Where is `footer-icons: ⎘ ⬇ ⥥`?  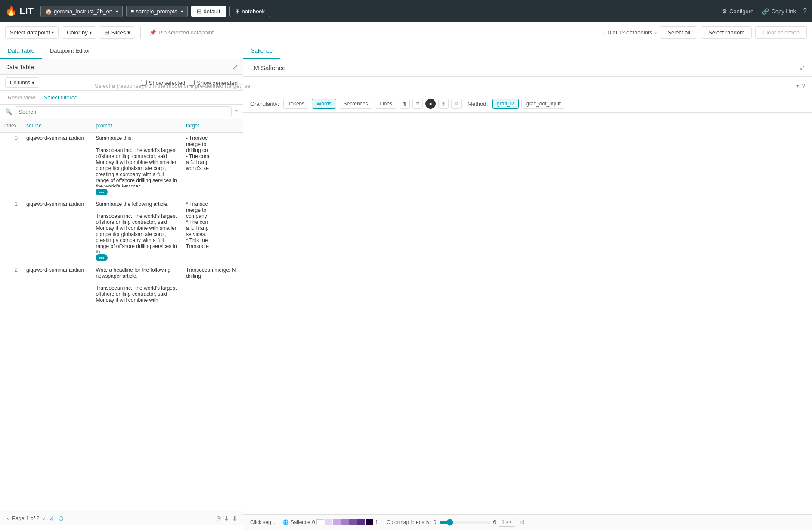 footer-icons: ⎘ ⬇ ⥥ is located at coordinates (227, 518).